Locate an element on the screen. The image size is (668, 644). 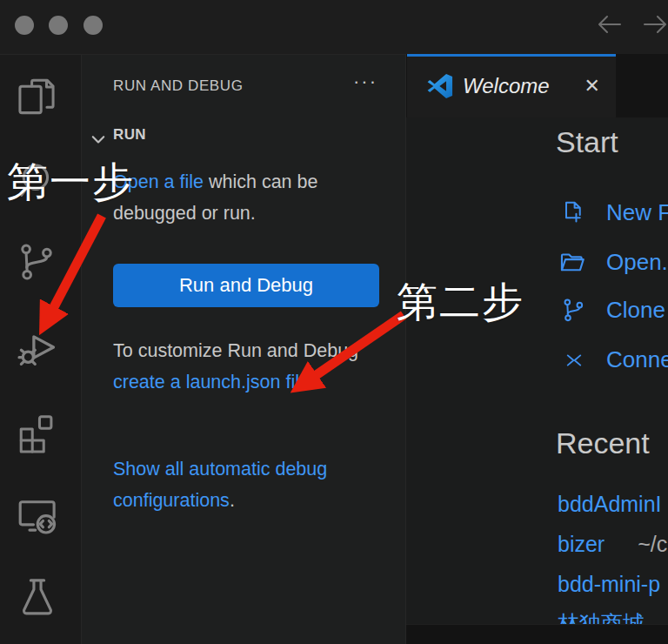
step2-annotation: 第二步 is located at coordinates (461, 303).